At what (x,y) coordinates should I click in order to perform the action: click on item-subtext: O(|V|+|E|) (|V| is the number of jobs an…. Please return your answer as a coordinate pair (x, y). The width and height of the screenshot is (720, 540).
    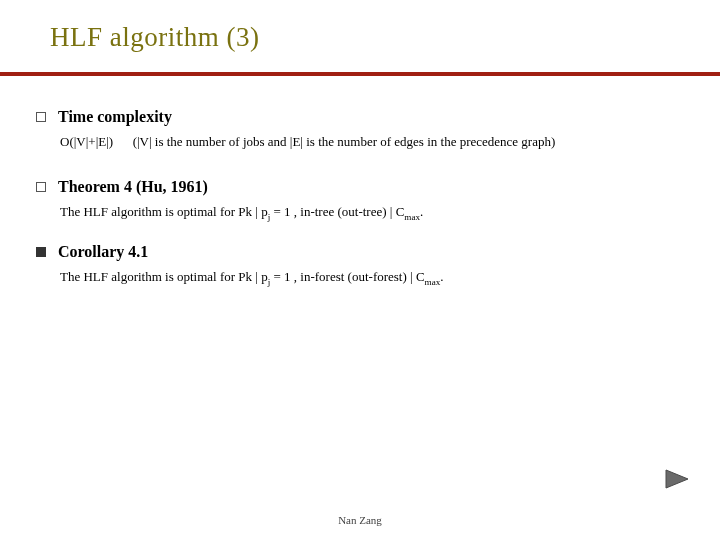
    Looking at the image, I should click on (375, 142).